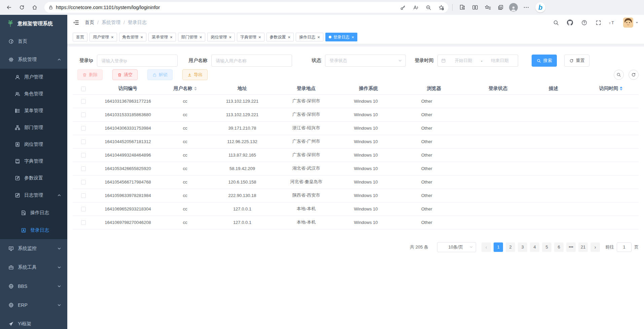  I want to click on sidebar-item-operation-log: 操作日志, so click(34, 213).